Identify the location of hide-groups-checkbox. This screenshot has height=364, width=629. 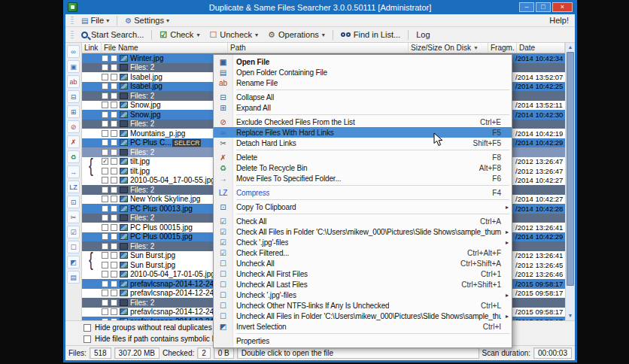
(87, 328).